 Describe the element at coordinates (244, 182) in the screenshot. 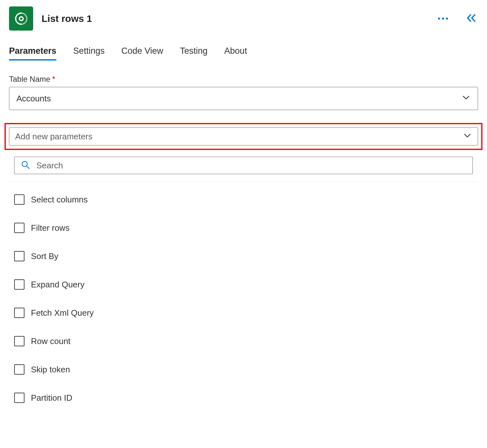

I see `divider` at that location.